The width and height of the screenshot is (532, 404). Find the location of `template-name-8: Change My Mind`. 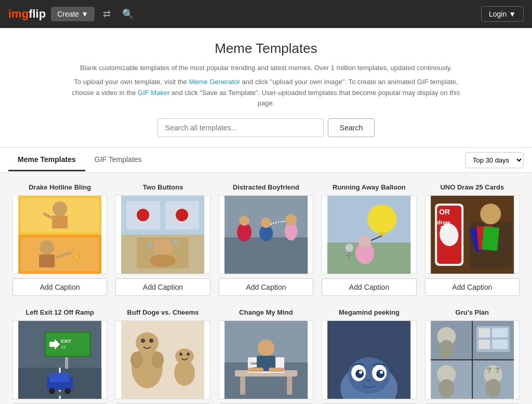

template-name-8: Change My Mind is located at coordinates (266, 313).